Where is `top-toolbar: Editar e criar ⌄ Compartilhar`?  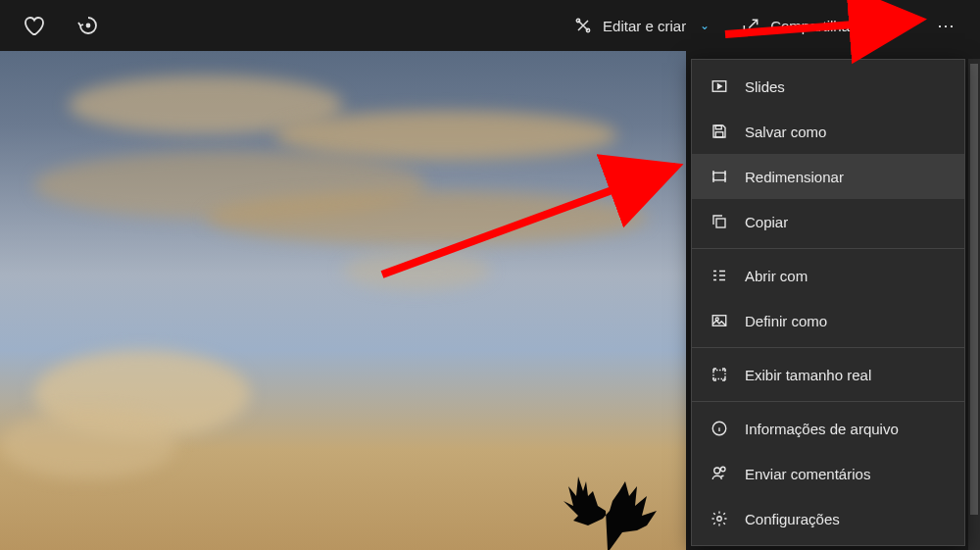 top-toolbar: Editar e criar ⌄ Compartilhar is located at coordinates (490, 25).